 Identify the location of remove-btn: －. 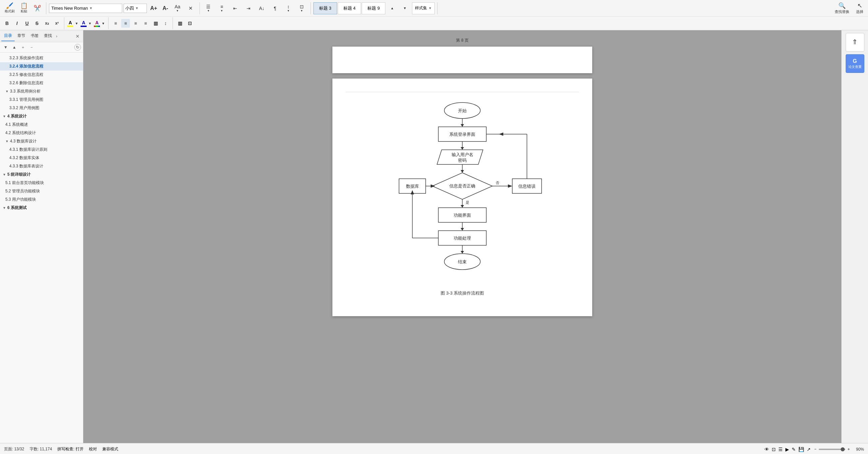
(32, 47).